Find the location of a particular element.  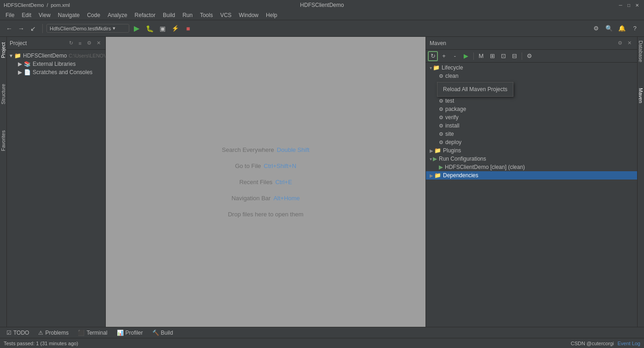

maven-item-deploy: ⚙ deploy is located at coordinates (532, 142).